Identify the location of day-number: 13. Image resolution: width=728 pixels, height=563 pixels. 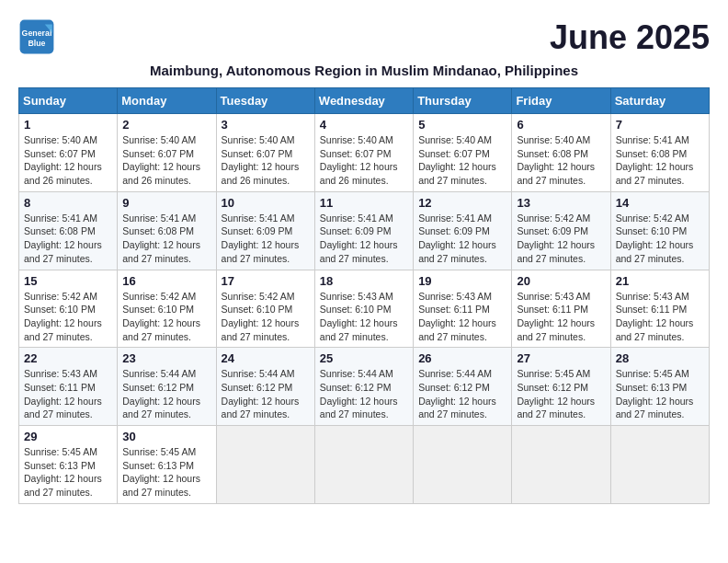
(561, 202).